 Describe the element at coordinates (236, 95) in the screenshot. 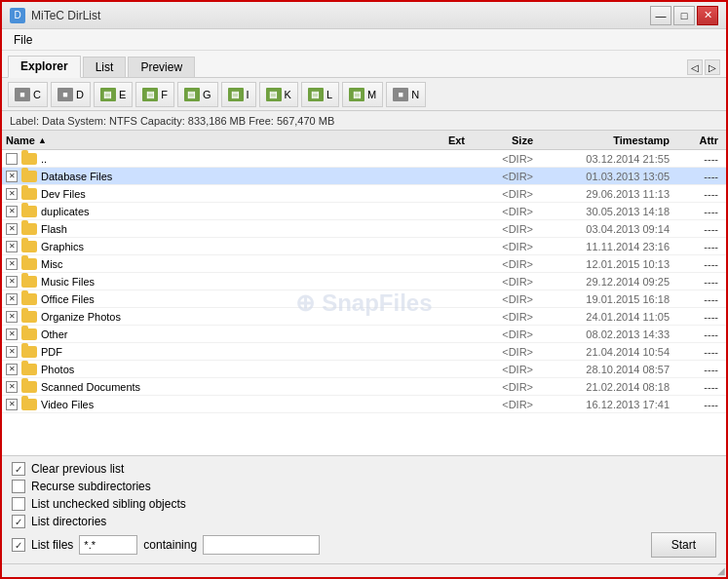

I see `drive-i-icon: ▤` at that location.